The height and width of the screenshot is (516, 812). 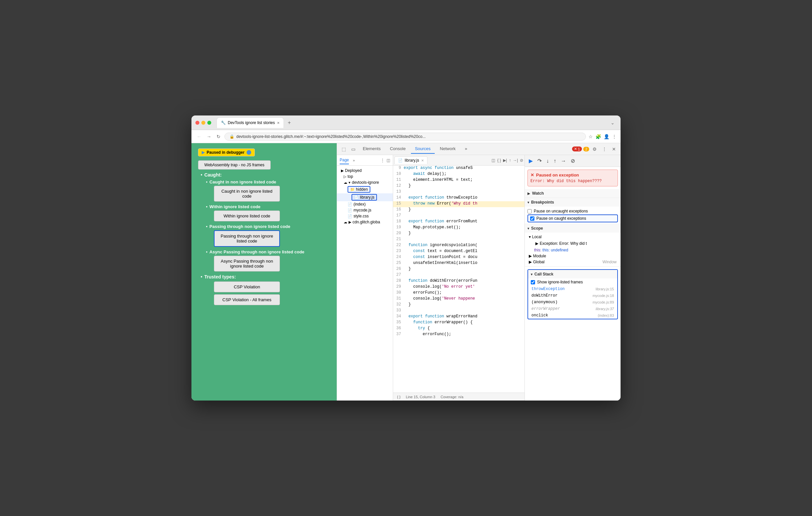 I want to click on tab-network: Network, so click(x=448, y=149).